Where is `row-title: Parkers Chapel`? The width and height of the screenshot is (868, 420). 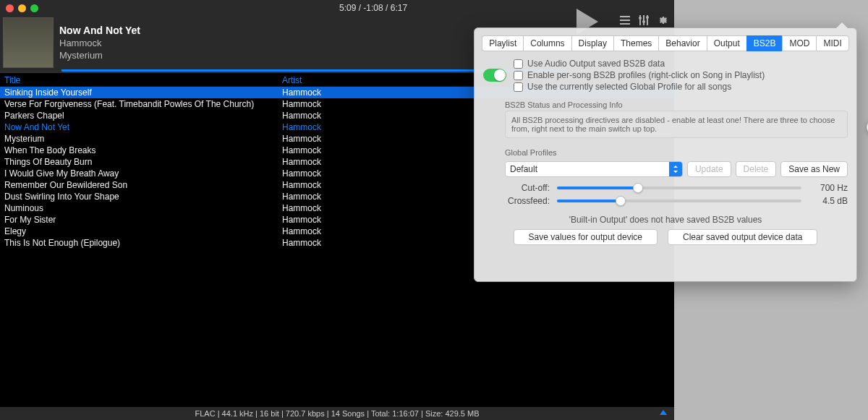
row-title: Parkers Chapel is located at coordinates (141, 116).